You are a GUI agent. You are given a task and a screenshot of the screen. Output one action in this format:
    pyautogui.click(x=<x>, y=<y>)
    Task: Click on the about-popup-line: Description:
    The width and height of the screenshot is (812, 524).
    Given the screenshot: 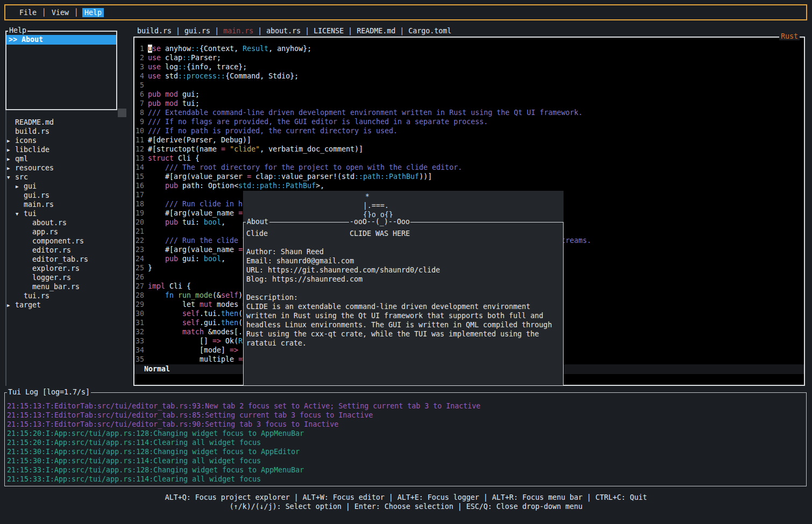 What is the action you would take?
    pyautogui.click(x=404, y=298)
    